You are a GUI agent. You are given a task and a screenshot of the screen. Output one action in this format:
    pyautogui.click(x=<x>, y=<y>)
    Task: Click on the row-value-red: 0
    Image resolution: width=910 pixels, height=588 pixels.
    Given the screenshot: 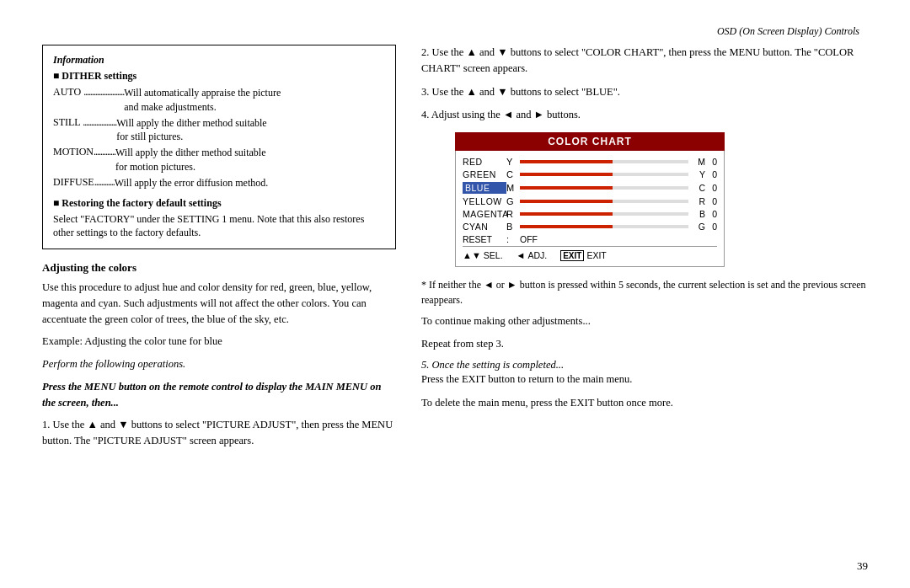 What is the action you would take?
    pyautogui.click(x=711, y=162)
    